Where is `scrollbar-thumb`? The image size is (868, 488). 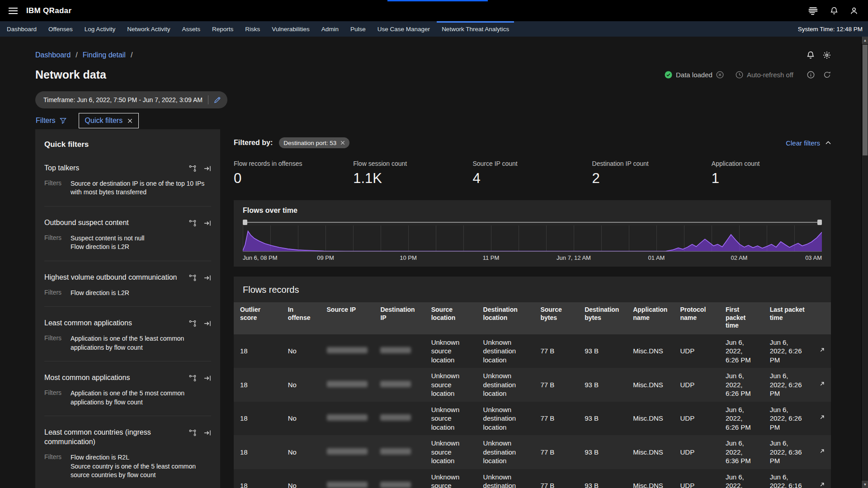
scrollbar-thumb is located at coordinates (865, 100).